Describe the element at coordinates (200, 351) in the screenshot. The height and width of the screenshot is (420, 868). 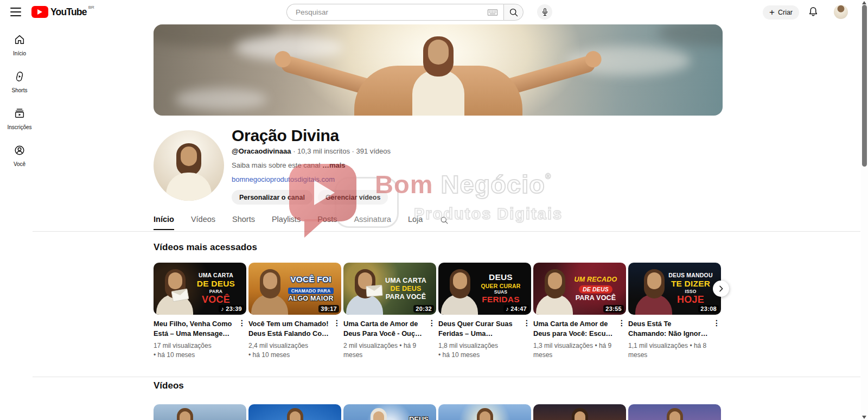
I see `video-meta: 17 mil visualizações • há 10 meses` at that location.